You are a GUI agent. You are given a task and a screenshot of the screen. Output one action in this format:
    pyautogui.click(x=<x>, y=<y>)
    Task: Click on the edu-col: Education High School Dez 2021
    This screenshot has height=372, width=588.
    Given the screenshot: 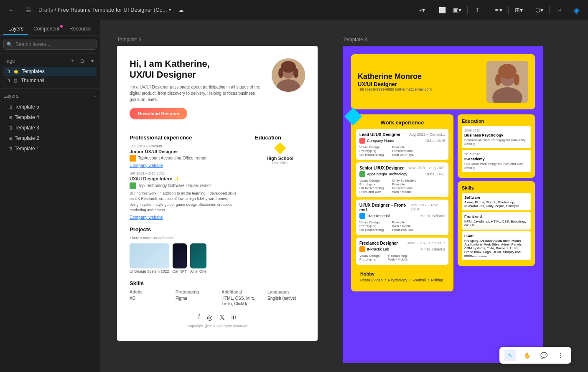 What is the action you would take?
    pyautogui.click(x=280, y=174)
    